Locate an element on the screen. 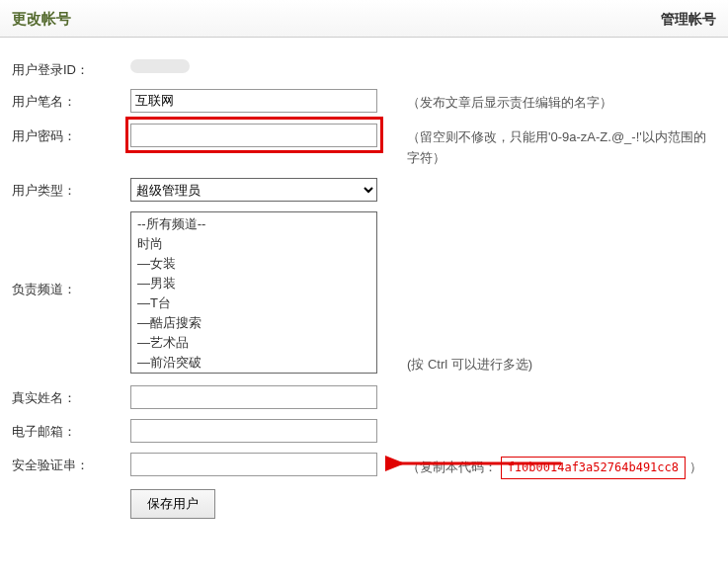 Image resolution: width=728 pixels, height=584 pixels. login-id-label: 用户登录ID： is located at coordinates (71, 68).